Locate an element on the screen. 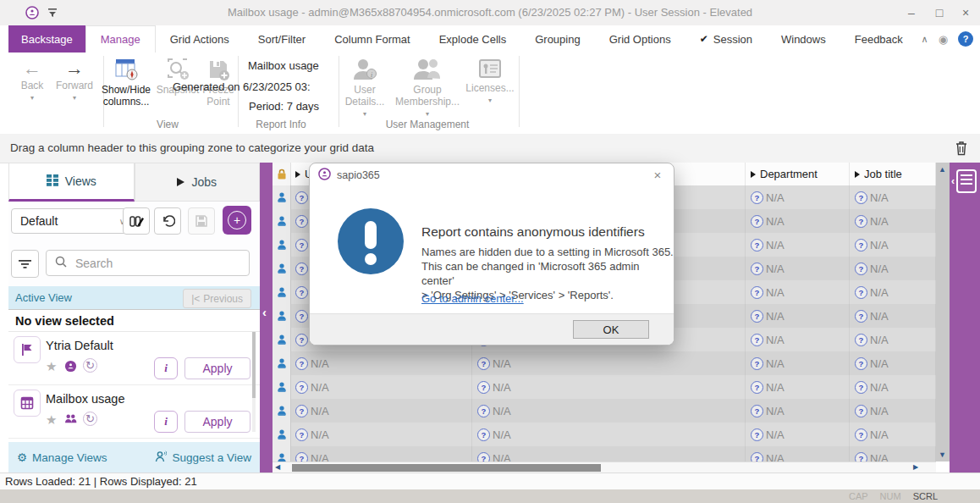 The image size is (980, 503). search-input is located at coordinates (147, 263).